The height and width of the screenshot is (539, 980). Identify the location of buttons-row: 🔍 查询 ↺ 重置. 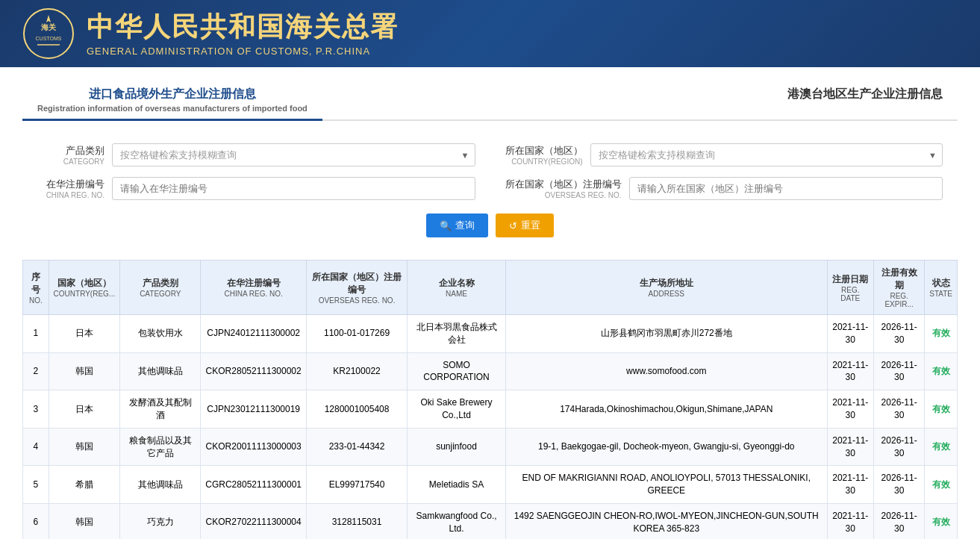
(490, 225).